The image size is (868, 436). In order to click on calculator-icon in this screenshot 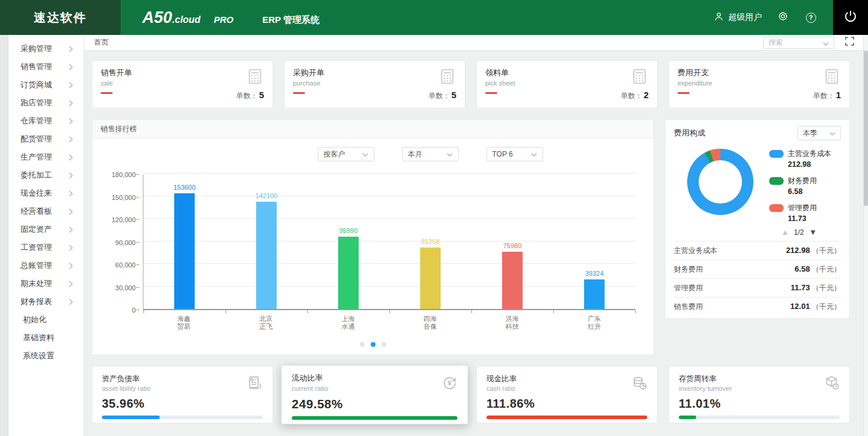, I will do `click(832, 78)`.